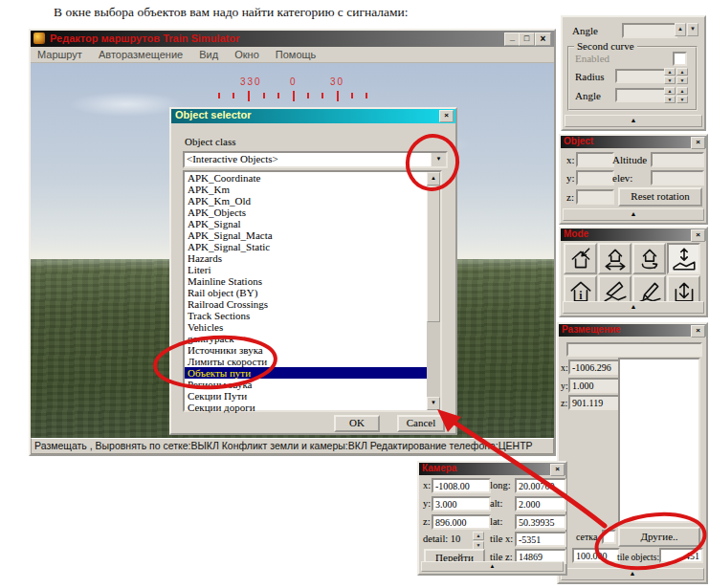 Image resolution: width=709 pixels, height=588 pixels. What do you see at coordinates (609, 537) in the screenshot?
I see `grid-checkbox` at bounding box center [609, 537].